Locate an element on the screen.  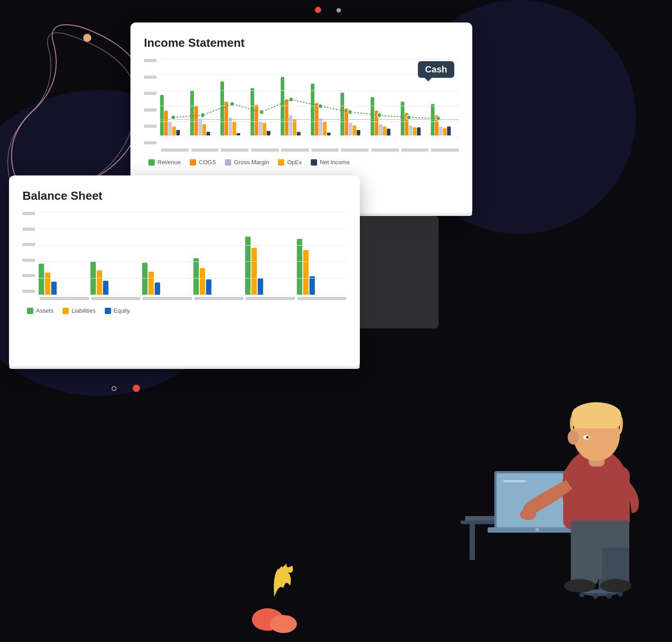
legend-equity: Equity is located at coordinates (117, 310).